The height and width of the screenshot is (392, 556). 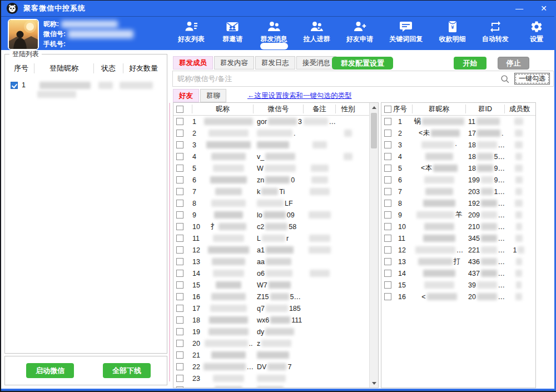 What do you see at coordinates (50, 370) in the screenshot?
I see `start-wechat-button: 启动微信` at bounding box center [50, 370].